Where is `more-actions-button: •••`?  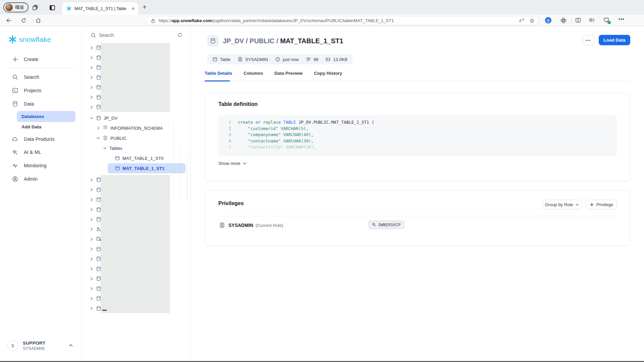
more-actions-button: ••• is located at coordinates (588, 40).